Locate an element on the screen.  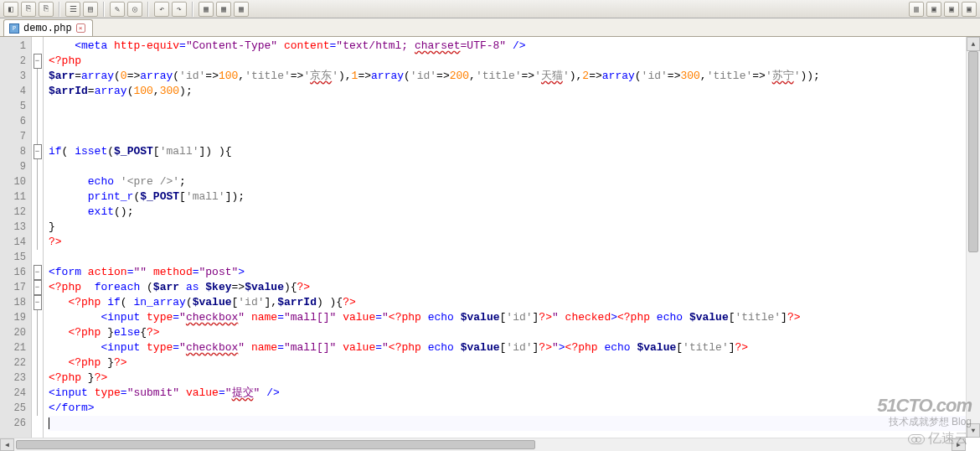
toolbar-button: ↷ is located at coordinates (179, 9).